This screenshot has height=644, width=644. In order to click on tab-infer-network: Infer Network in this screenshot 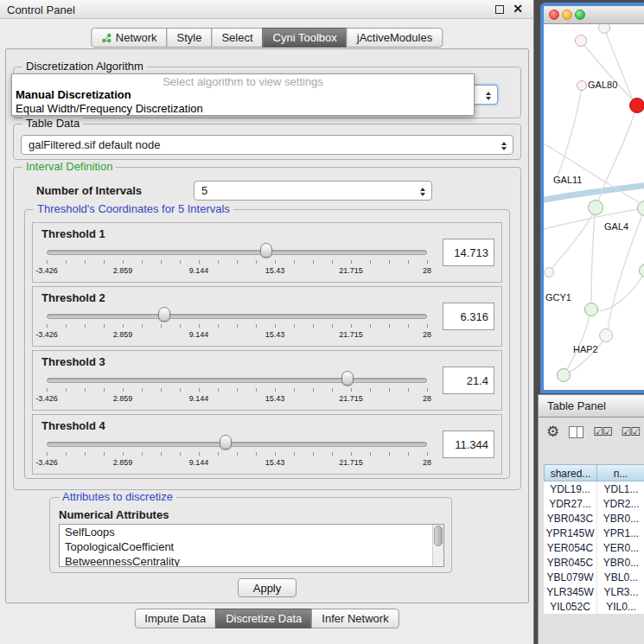, I will do `click(354, 619)`.